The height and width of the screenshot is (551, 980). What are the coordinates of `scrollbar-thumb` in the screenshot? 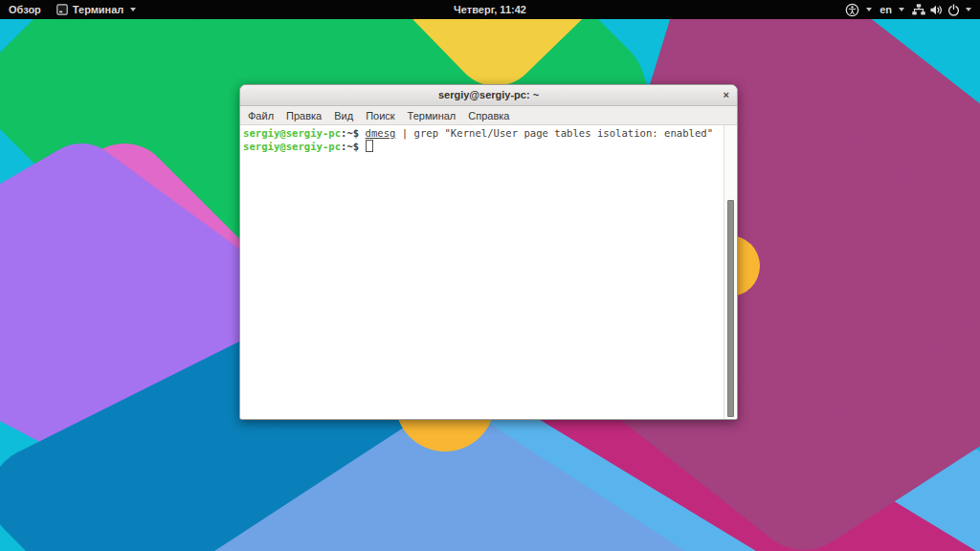 It's located at (731, 308).